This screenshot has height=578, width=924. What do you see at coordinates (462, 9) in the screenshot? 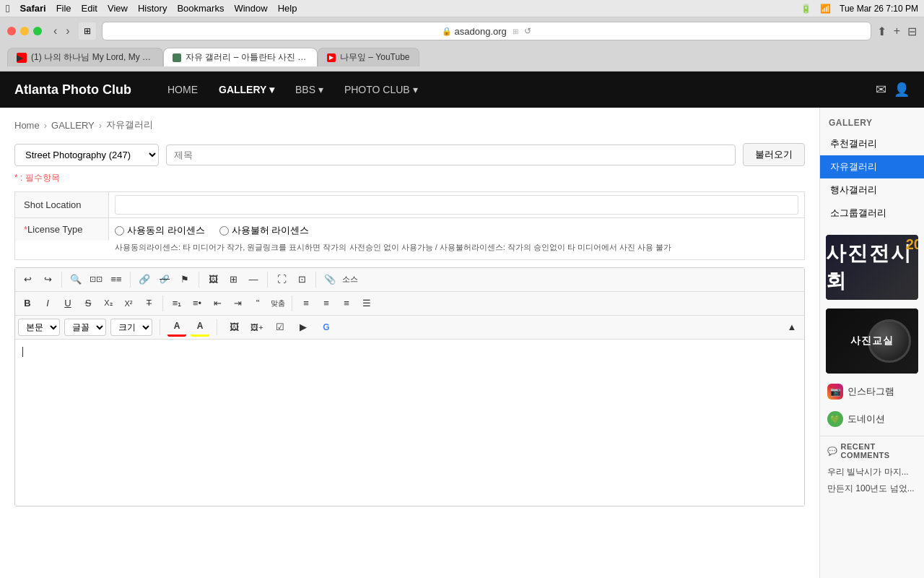
I see `menubar:  Safari (1) 나의 하나님 My Lord, My God [Liv…` at bounding box center [462, 9].